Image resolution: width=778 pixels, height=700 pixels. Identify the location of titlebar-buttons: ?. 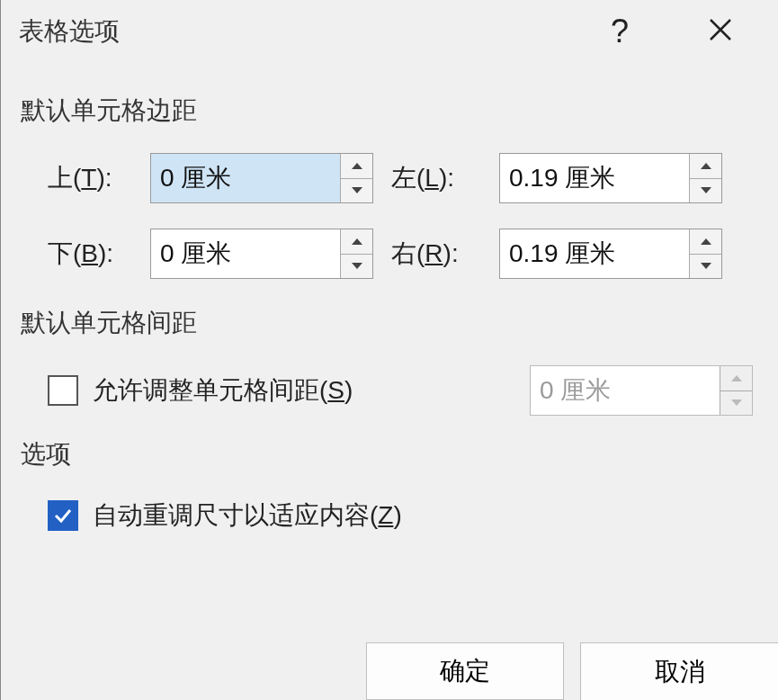
(685, 31).